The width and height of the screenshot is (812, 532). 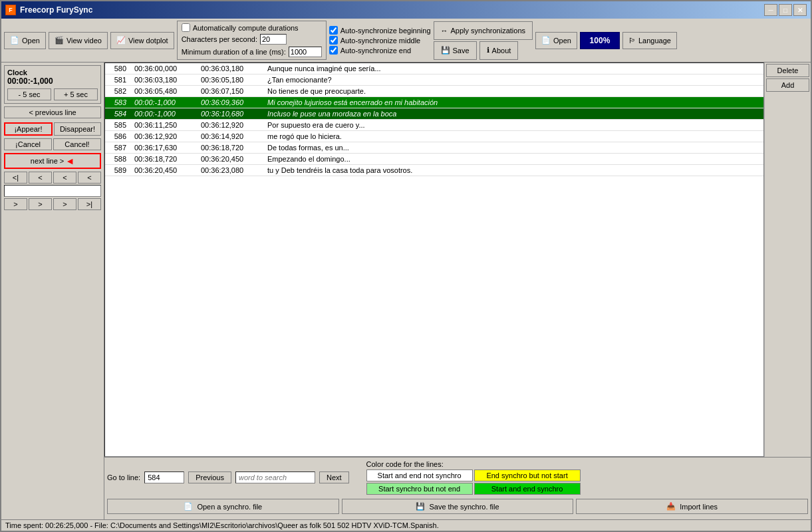 What do you see at coordinates (273, 39) in the screenshot?
I see `chars-per-sec-input` at bounding box center [273, 39].